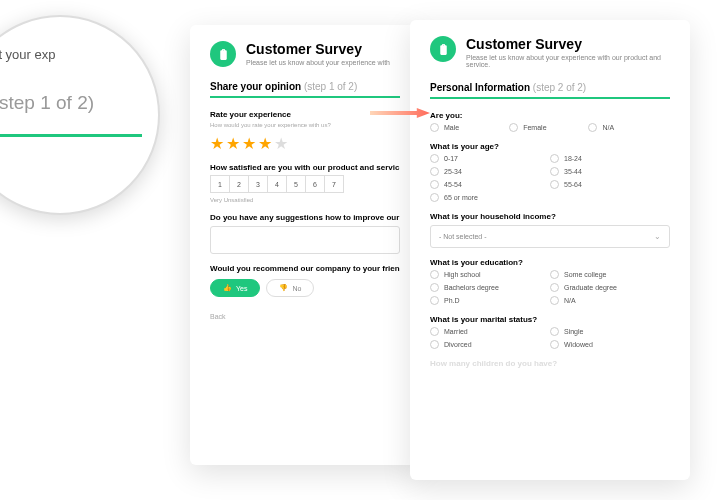  Describe the element at coordinates (277, 184) in the screenshot. I see `scale-cell: 4` at that location.